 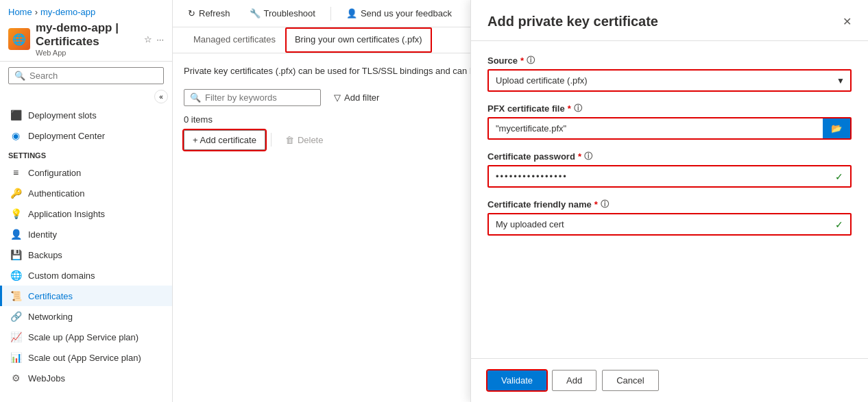 What do you see at coordinates (669, 129) in the screenshot?
I see `pfx-file-input-row: 📂` at bounding box center [669, 129].